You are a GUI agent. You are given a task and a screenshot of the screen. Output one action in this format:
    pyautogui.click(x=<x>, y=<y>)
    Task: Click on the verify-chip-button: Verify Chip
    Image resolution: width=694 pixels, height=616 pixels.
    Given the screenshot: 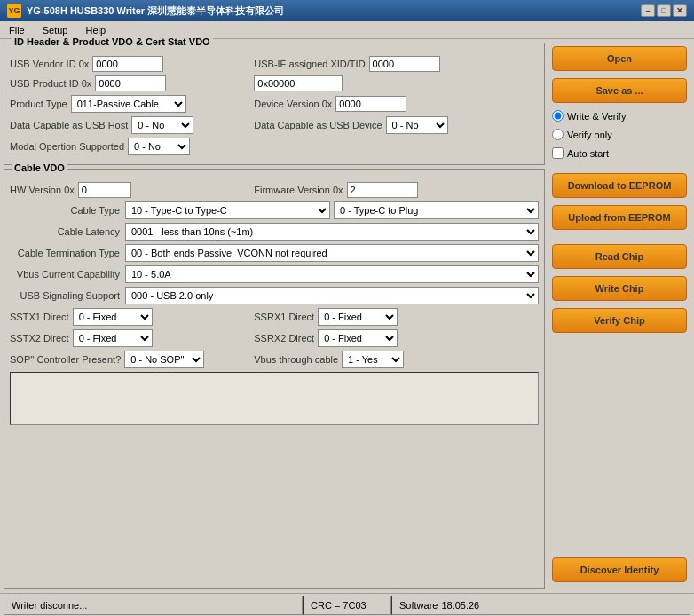 What is the action you would take?
    pyautogui.click(x=619, y=320)
    